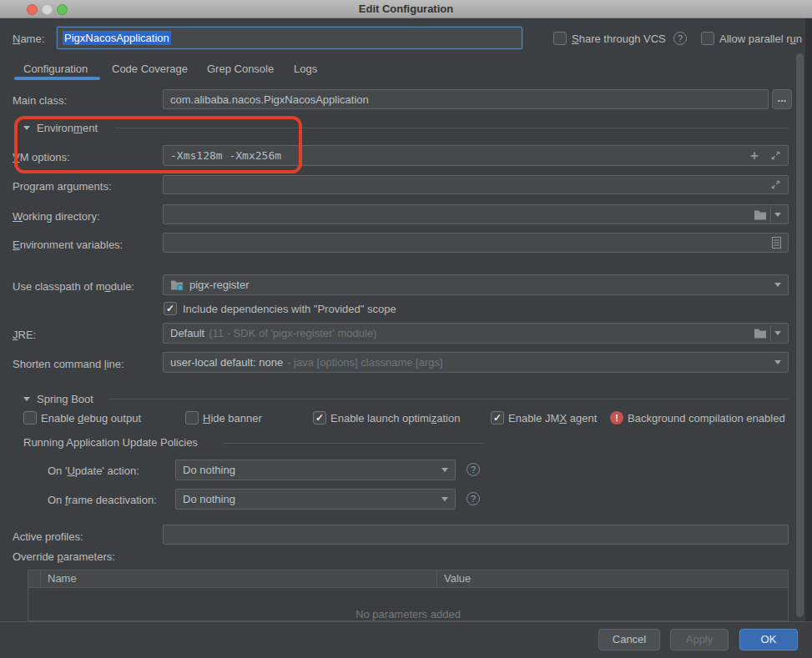 The width and height of the screenshot is (812, 658). I want to click on environment-section-rule, so click(452, 128).